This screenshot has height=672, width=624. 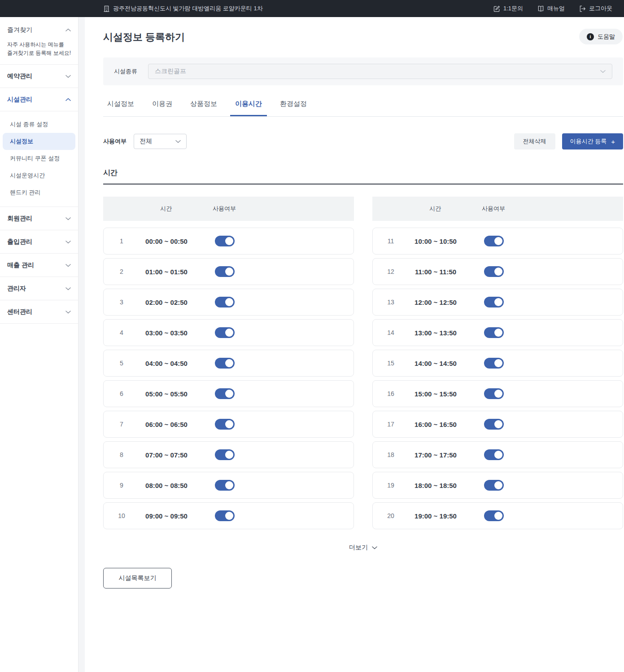 I want to click on time-slot-row: 13 12:00 ~ 12:50, so click(x=498, y=302).